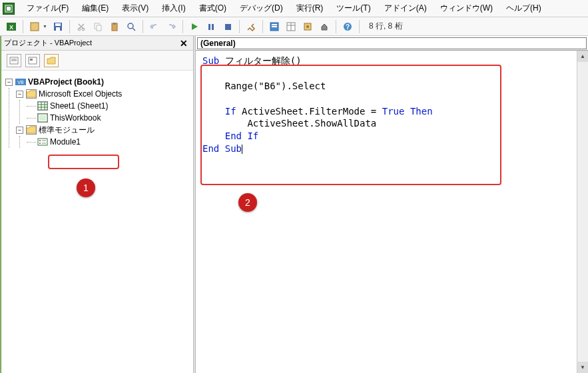  I want to click on vertical-scrollbar: ▲ ▼, so click(582, 212).